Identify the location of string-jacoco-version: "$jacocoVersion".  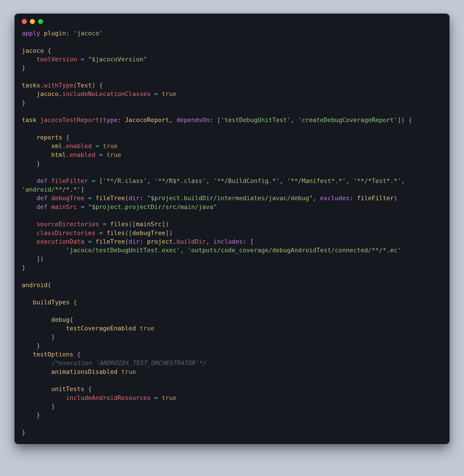
(117, 59).